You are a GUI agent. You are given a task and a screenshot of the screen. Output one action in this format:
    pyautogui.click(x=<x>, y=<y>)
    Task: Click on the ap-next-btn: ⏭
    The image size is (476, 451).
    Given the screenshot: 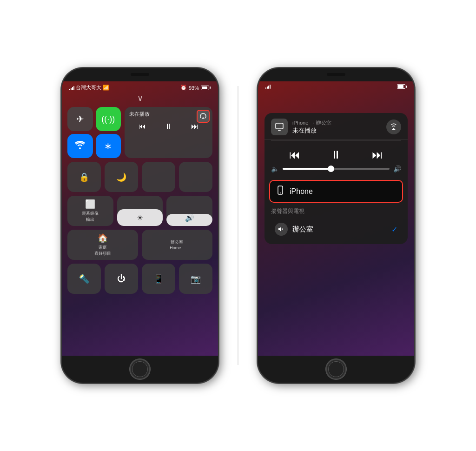 What is the action you would take?
    pyautogui.click(x=377, y=155)
    